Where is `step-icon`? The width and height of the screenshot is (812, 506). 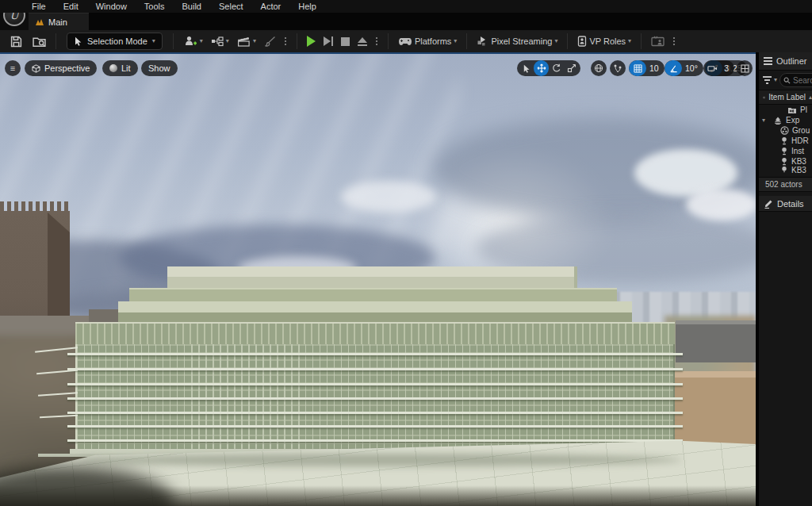
step-icon is located at coordinates (327, 41).